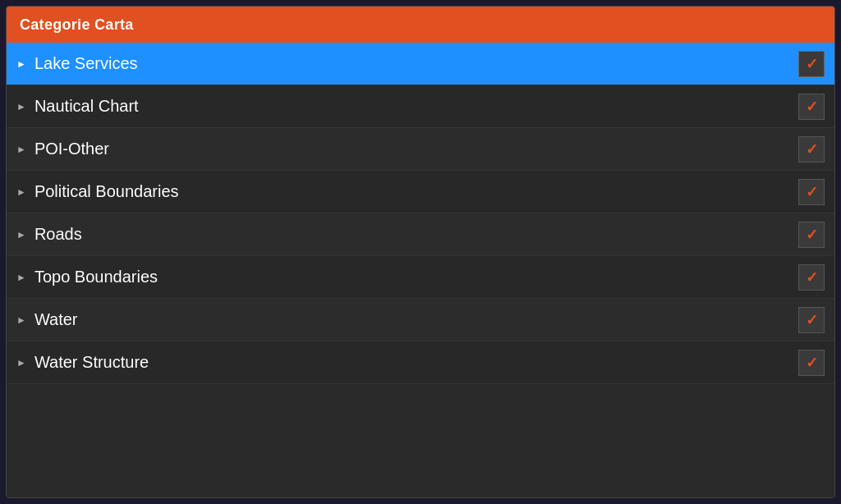 The image size is (841, 504). What do you see at coordinates (420, 192) in the screenshot?
I see `list-item-political-boundaries: ► Political Boundaries ✓` at bounding box center [420, 192].